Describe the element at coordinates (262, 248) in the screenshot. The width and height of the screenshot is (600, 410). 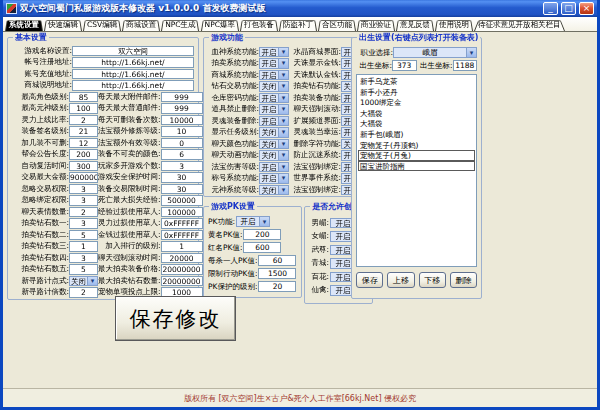
I see `text-field: 600▾` at that location.